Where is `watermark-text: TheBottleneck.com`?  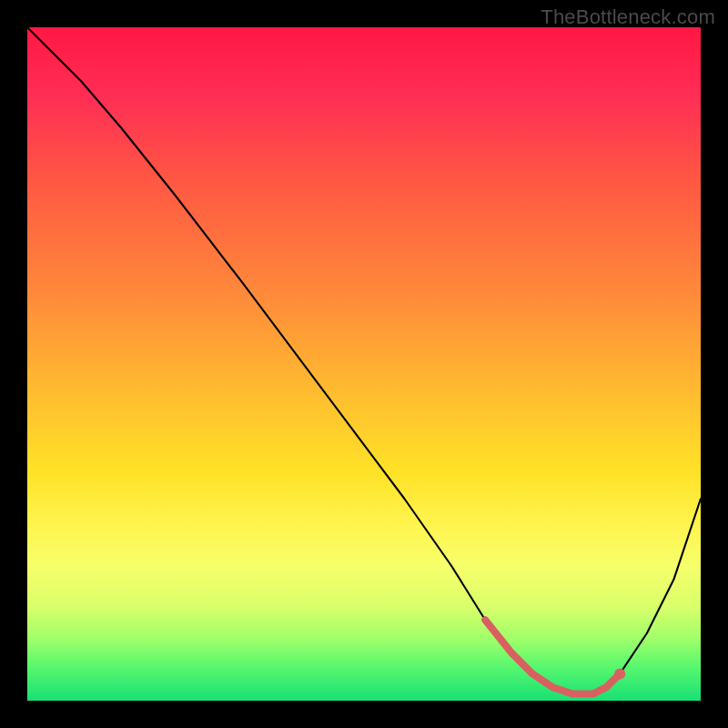
watermark-text: TheBottleneck.com is located at coordinates (628, 17).